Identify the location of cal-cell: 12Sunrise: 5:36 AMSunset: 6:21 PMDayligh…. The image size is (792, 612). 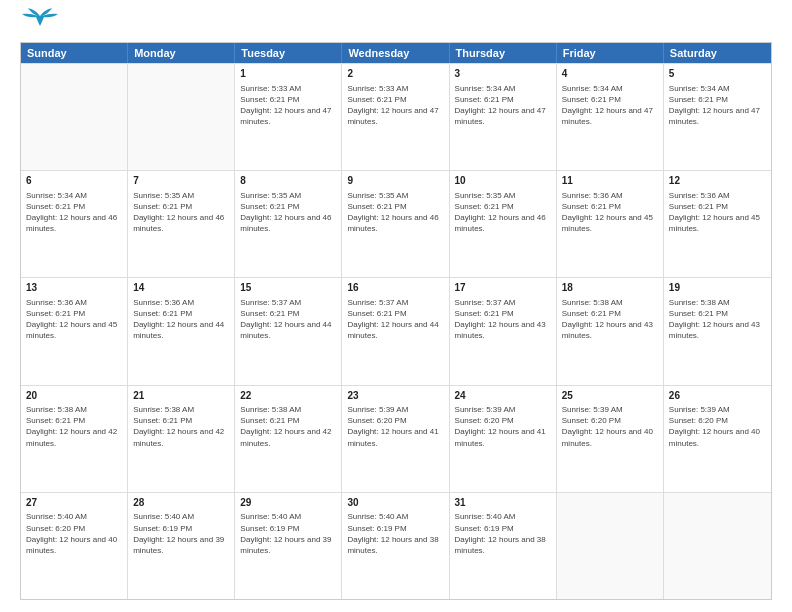
(718, 224).